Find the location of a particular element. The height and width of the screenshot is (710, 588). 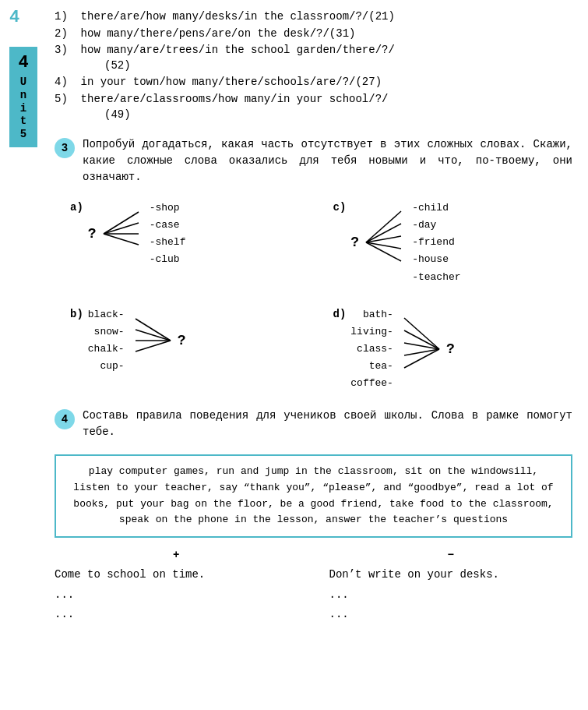

diagram-a-question: ? is located at coordinates (92, 234).